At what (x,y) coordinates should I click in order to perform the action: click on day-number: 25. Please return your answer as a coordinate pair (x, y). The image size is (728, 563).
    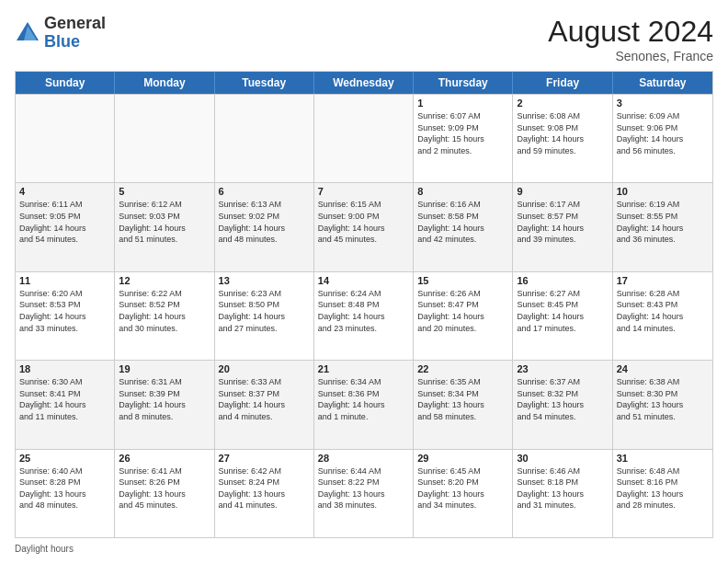
    Looking at the image, I should click on (64, 458).